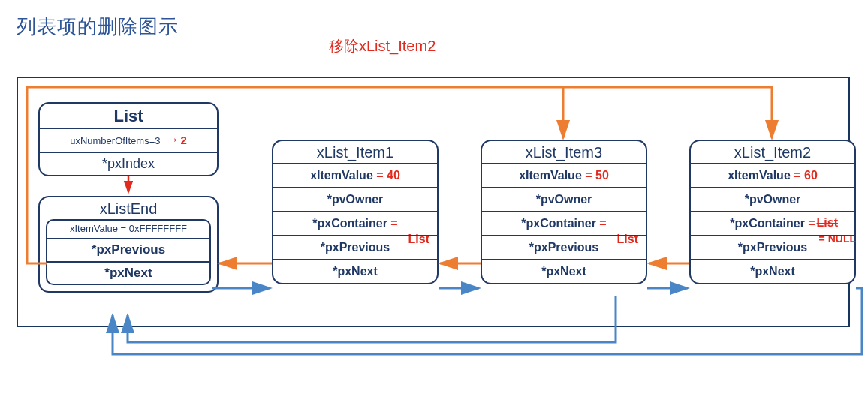 This screenshot has height=397, width=868. Describe the element at coordinates (773, 223) in the screenshot. I see `item2-pxcontainer: *pxContainer = List = NULL` at that location.